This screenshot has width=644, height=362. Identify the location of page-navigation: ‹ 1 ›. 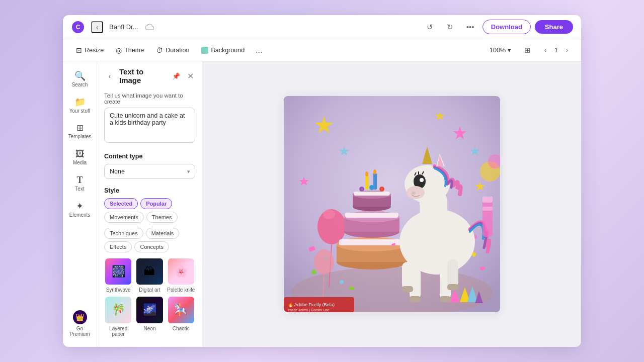
(556, 50).